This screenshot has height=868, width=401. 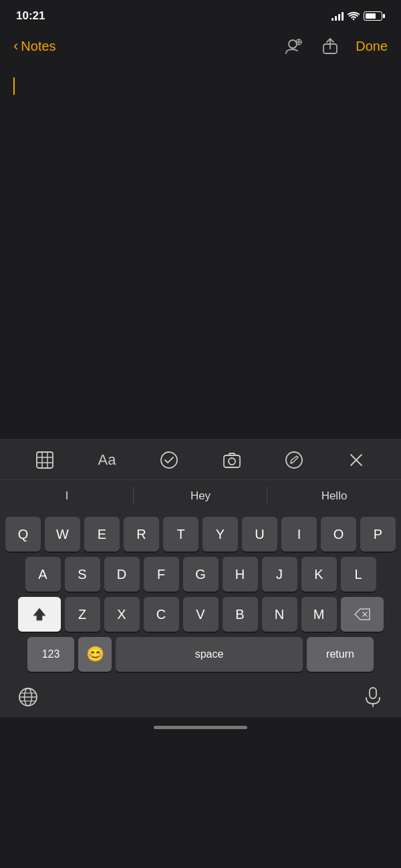 What do you see at coordinates (200, 727) in the screenshot?
I see `home-indicator` at bounding box center [200, 727].